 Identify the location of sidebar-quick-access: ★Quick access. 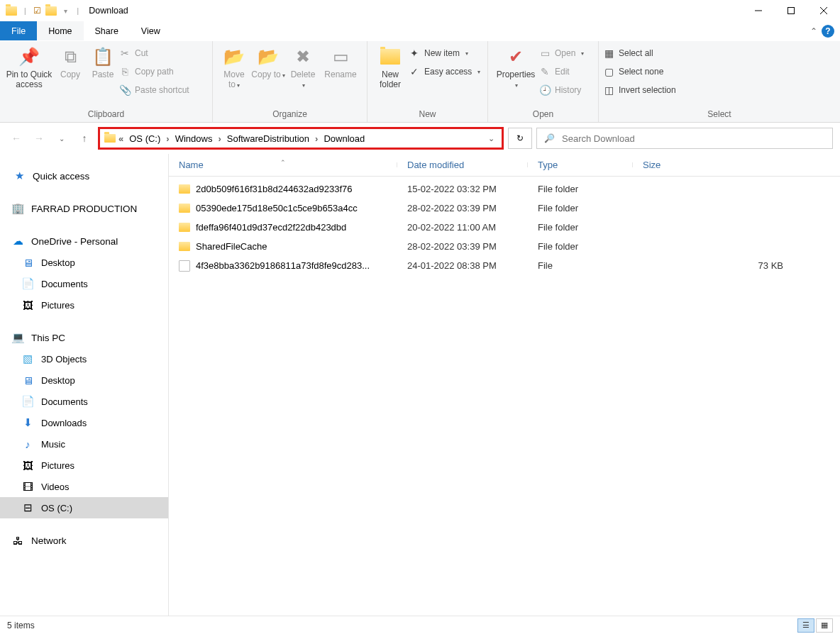
(84, 176).